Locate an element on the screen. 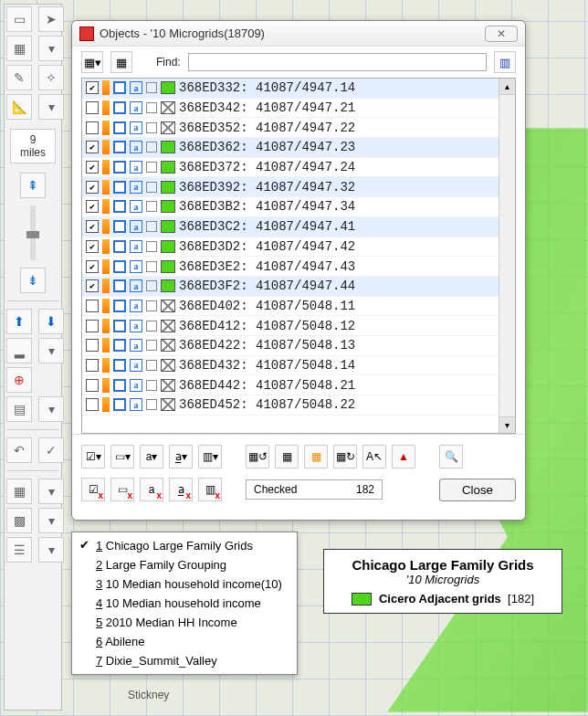  apply-icon: ✓ is located at coordinates (51, 450).